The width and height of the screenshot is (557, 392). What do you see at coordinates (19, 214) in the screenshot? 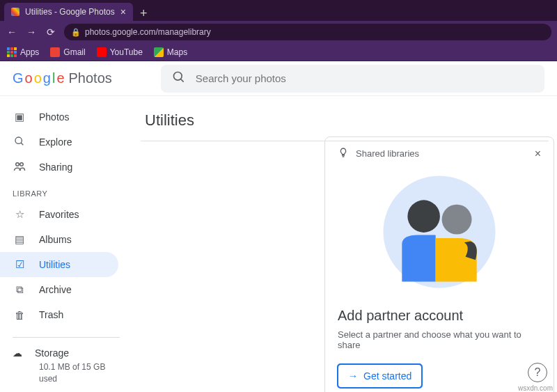
I see `star-icon: ☆` at bounding box center [19, 214].